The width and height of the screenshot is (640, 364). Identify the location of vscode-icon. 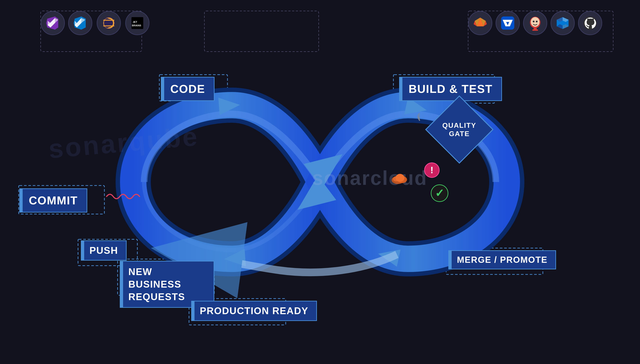
(80, 23).